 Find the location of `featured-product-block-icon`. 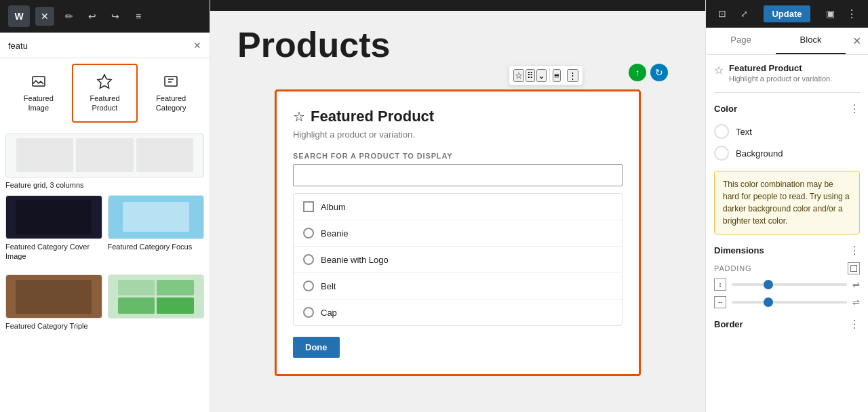

featured-product-block-icon is located at coordinates (104, 81).